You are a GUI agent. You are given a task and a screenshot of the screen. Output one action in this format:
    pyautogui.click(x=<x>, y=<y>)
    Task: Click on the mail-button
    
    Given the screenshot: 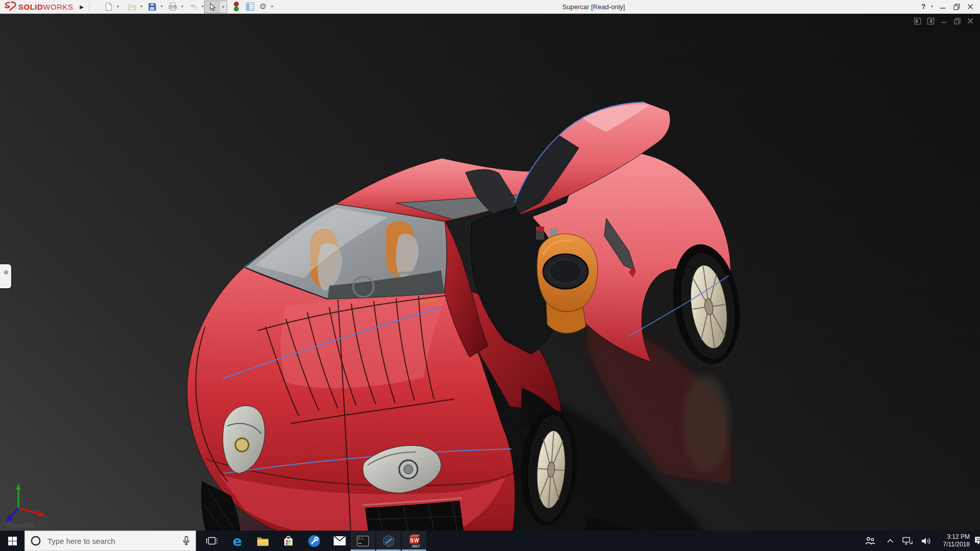 What is the action you would take?
    pyautogui.click(x=339, y=541)
    